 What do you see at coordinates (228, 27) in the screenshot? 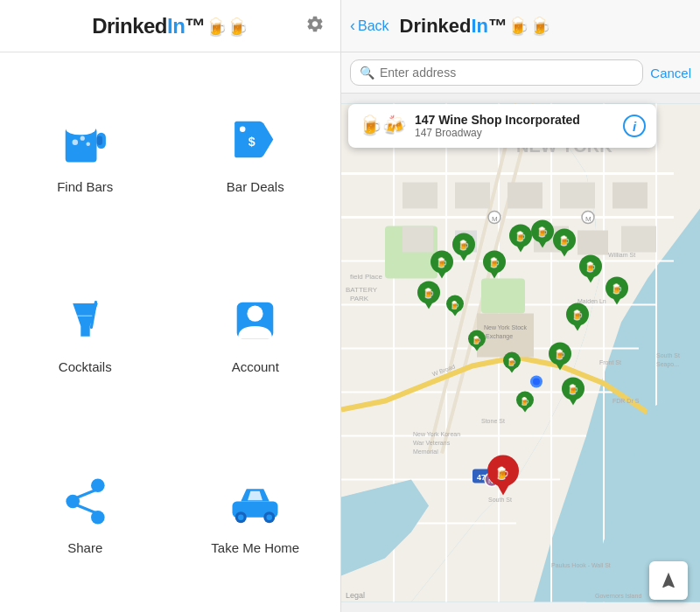
I see `logo-emoji: 🍺🍺` at bounding box center [228, 27].